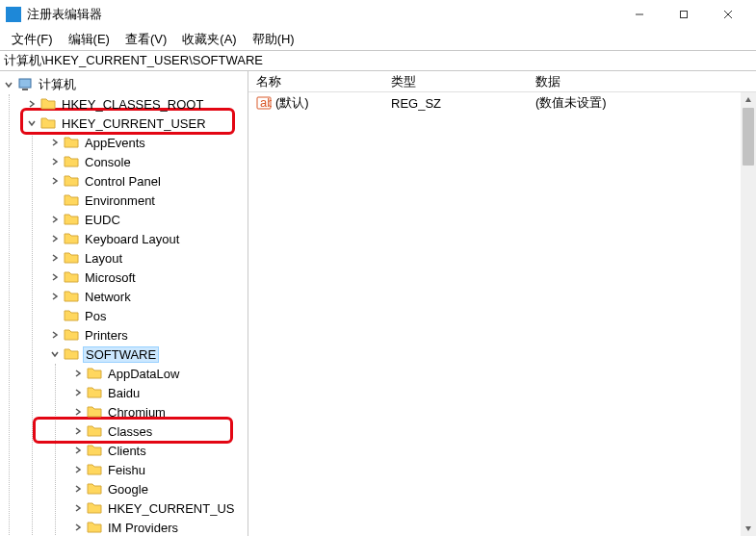 This screenshot has width=756, height=536. What do you see at coordinates (378, 61) in the screenshot?
I see `address-bar: 计算机\HKEY_CURRENT_USER\SOFTWARE` at bounding box center [378, 61].